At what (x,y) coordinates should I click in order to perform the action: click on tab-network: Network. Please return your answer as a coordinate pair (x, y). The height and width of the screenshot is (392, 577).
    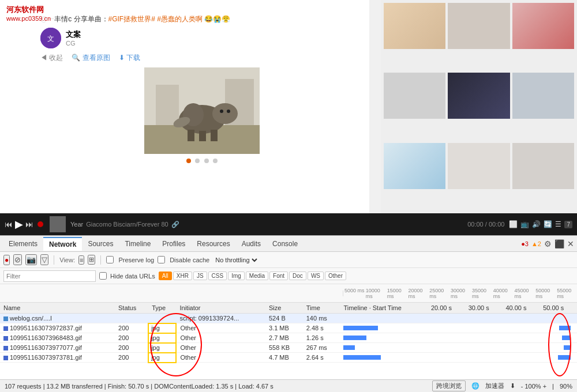
    Looking at the image, I should click on (62, 244).